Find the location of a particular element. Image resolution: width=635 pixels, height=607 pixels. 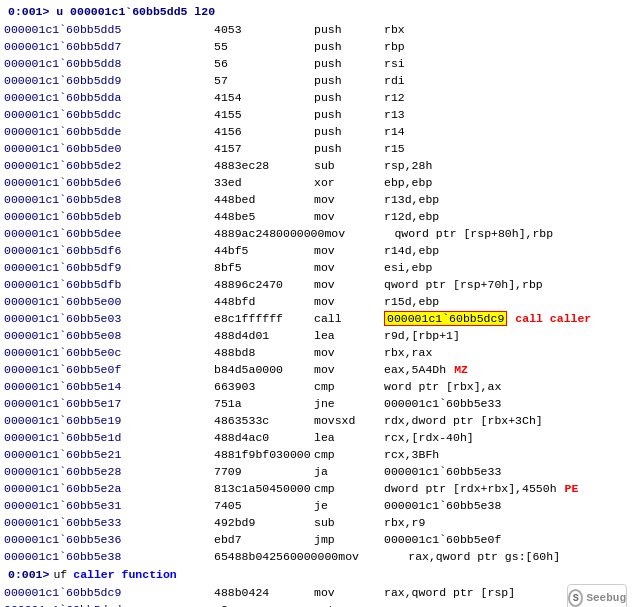

addr-15: 000001c1`60bb5dfb is located at coordinates (109, 284).